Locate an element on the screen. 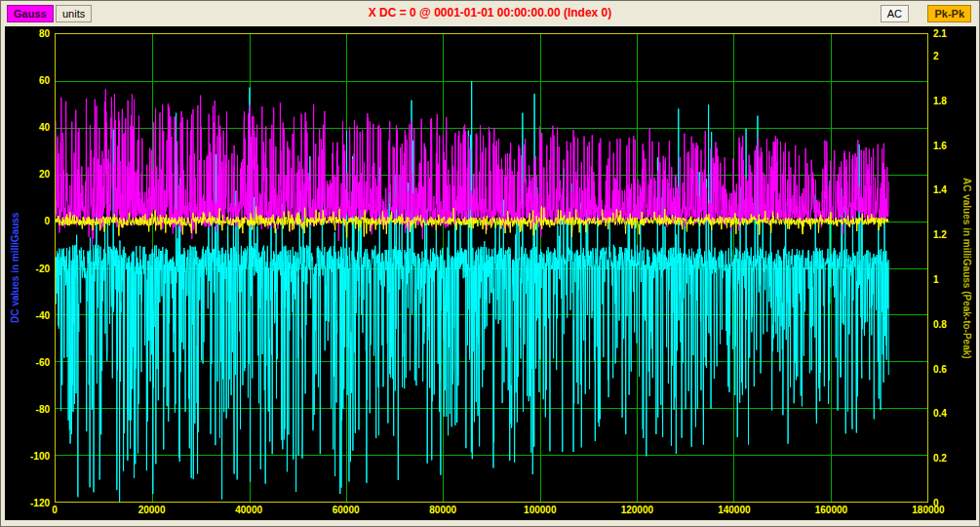 The width and height of the screenshot is (980, 527). x-tick-label: 100000 is located at coordinates (540, 509).